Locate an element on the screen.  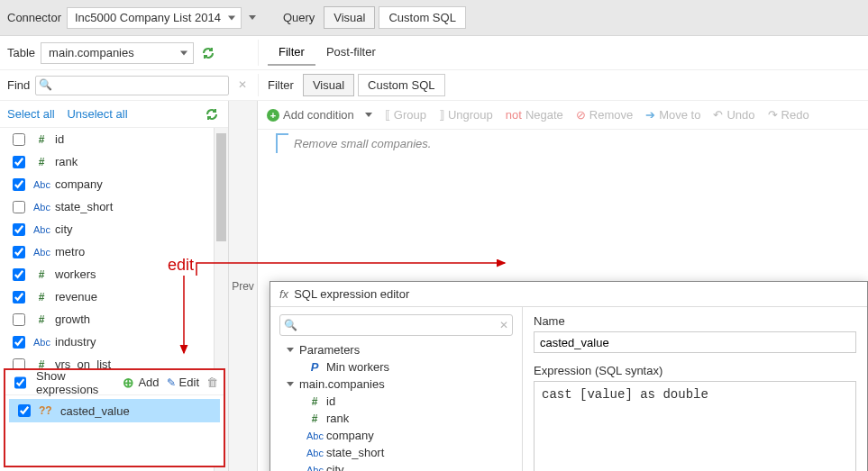
plus-icon: + is located at coordinates (273, 115).